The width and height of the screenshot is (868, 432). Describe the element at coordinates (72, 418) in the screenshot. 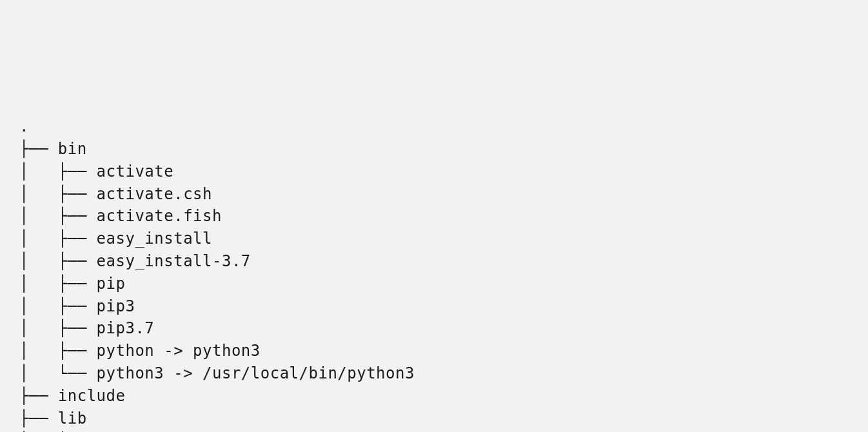

I see `tree-entry: lib` at that location.